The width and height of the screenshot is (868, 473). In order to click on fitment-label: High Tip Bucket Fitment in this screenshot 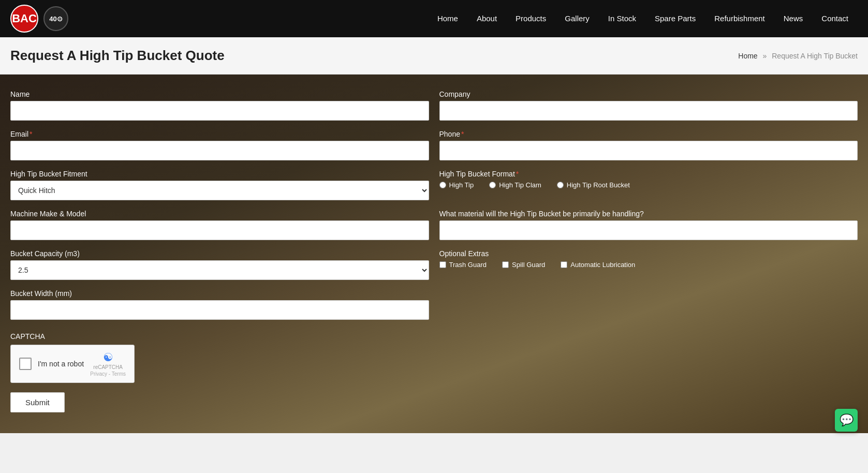, I will do `click(219, 174)`.